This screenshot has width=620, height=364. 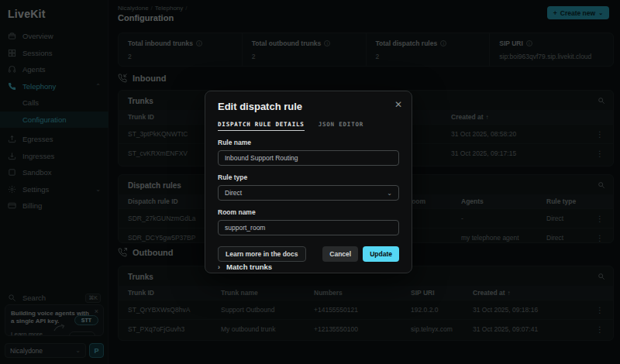 What do you see at coordinates (341, 125) in the screenshot?
I see `tab-json-editor: JSON EDITOR` at bounding box center [341, 125].